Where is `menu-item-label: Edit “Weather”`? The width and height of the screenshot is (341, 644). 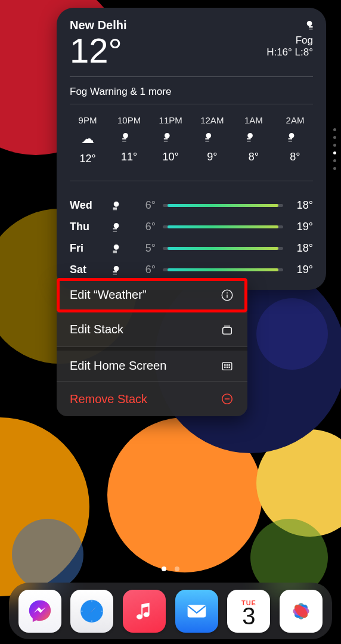
menu-item-label: Edit “Weather” is located at coordinates (108, 295).